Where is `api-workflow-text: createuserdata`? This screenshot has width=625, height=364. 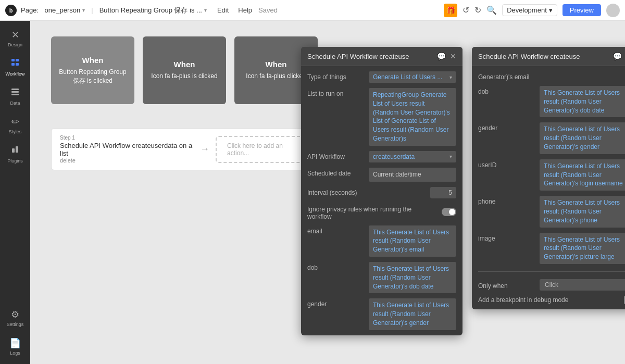
api-workflow-text: createuserdata is located at coordinates (394, 157).